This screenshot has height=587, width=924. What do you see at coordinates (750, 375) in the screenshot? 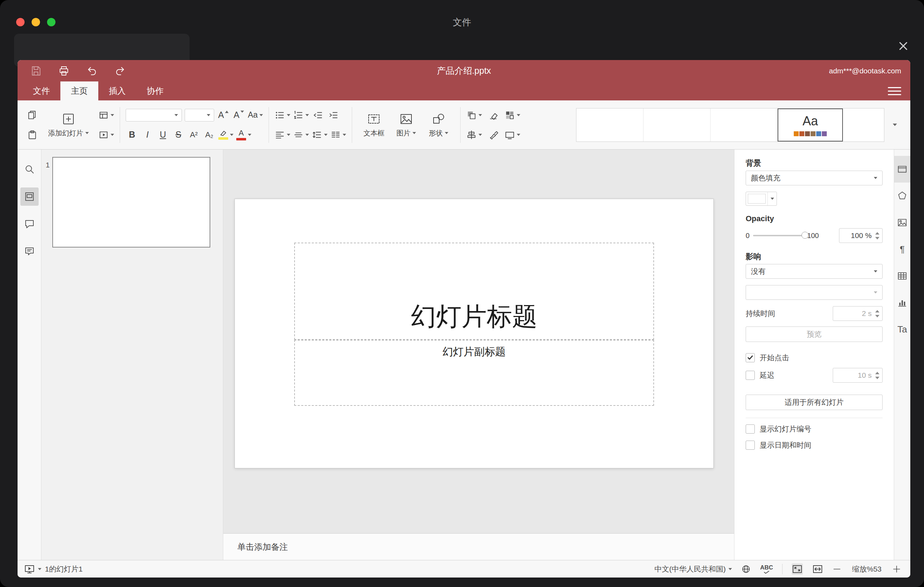
I see `delay-checkbox` at bounding box center [750, 375].